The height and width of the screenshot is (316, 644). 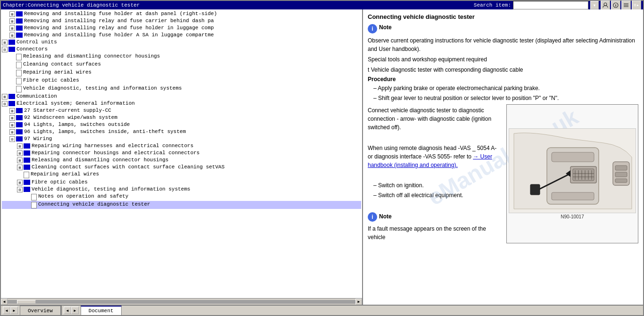 I want to click on list-item: ⊞ Cleaning contact surfaces with contact…, so click(x=182, y=167).